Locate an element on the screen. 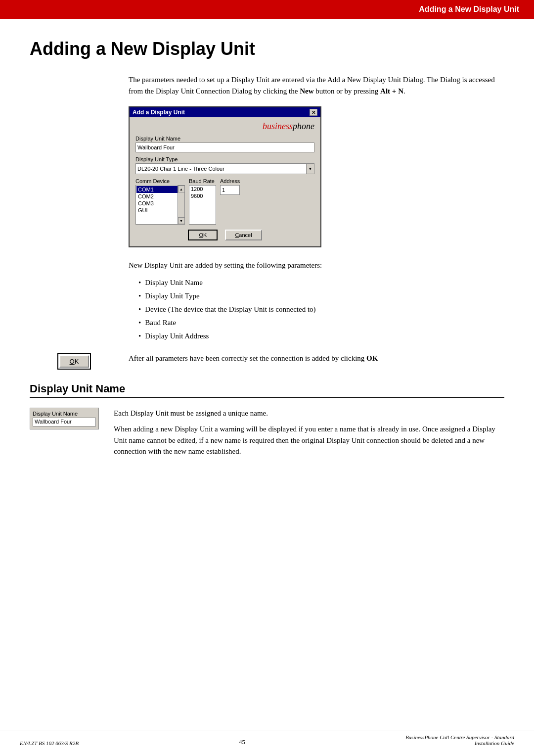 This screenshot has width=534, height=756. footer-left: EN/LZT BS 102 063/S R2B is located at coordinates (49, 743).